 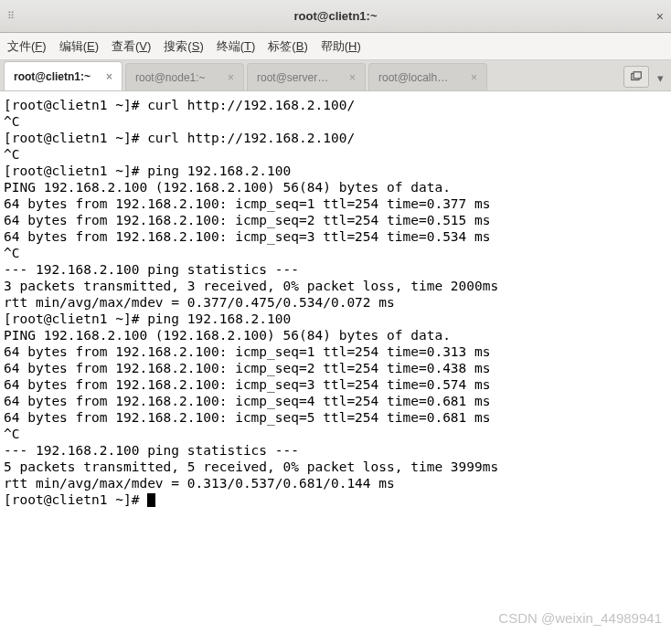 I want to click on titlebar: ⠿ root@clietn1:~ ×, so click(x=336, y=16).